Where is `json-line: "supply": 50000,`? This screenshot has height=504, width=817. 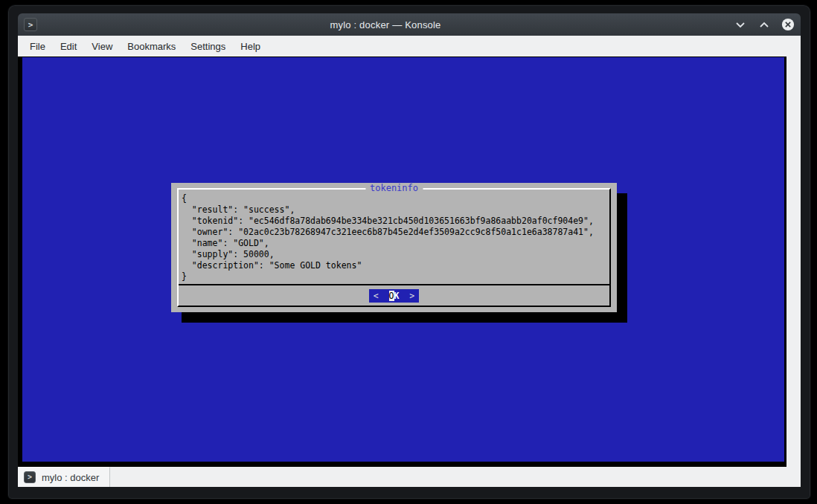 json-line: "supply": 50000, is located at coordinates (394, 254).